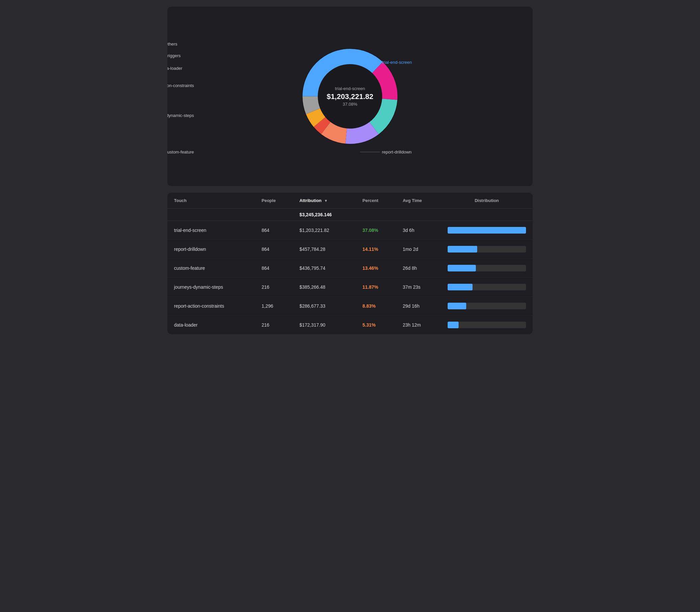  I want to click on avg-time-cell: 1mo 2d, so click(418, 249).